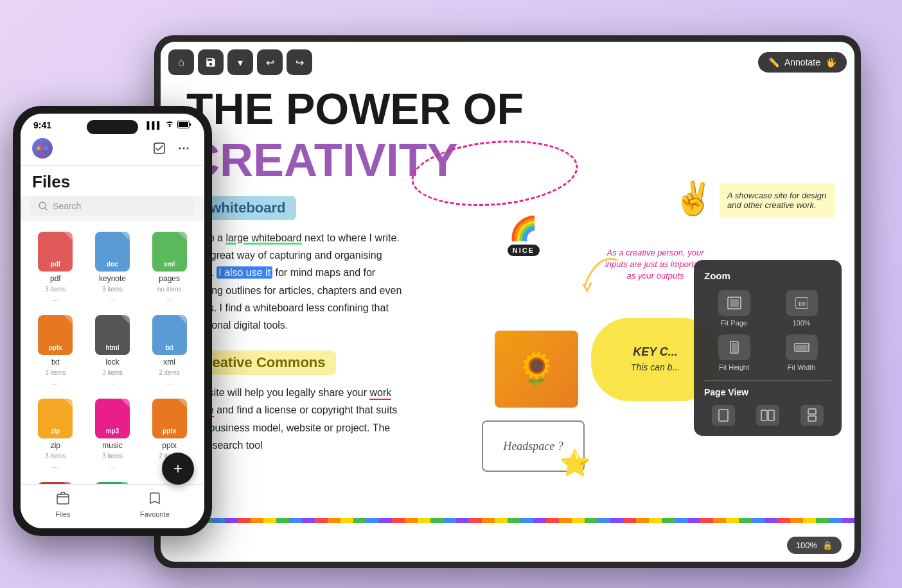 This screenshot has width=902, height=588. What do you see at coordinates (112, 252) in the screenshot?
I see `keynote-icon: doc` at bounding box center [112, 252].